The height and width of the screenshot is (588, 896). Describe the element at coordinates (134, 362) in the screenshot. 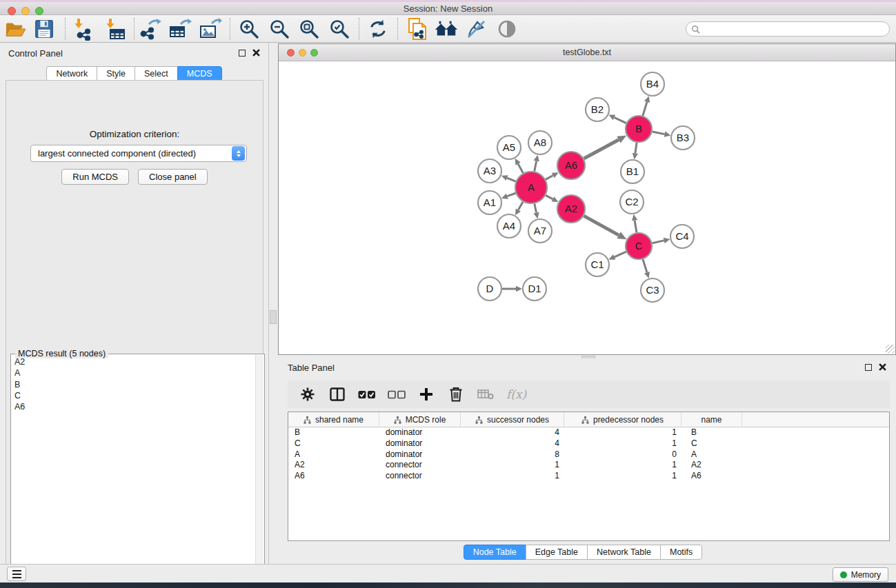

I see `result-node-item: A2` at that location.